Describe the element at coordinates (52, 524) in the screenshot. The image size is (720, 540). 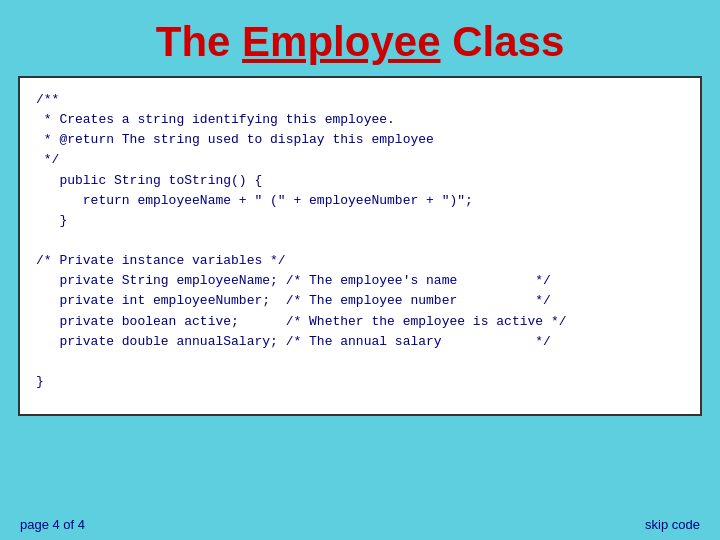
I see `page-number: page 4 of 4` at that location.